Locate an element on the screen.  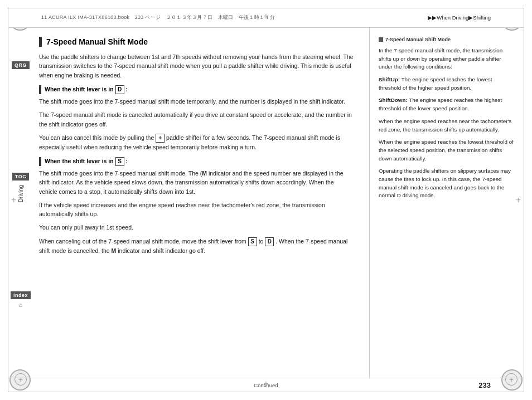
index-tag: Index is located at coordinates (21, 295).